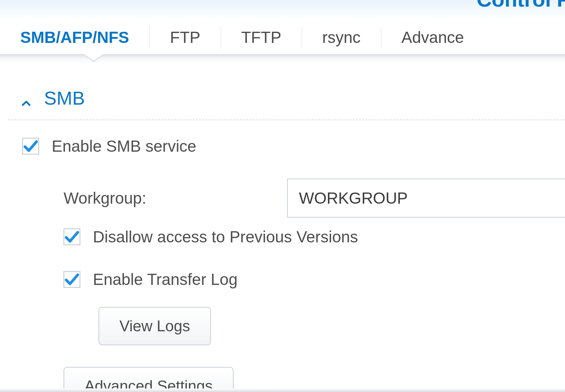 The height and width of the screenshot is (392, 565). Describe the element at coordinates (226, 237) in the screenshot. I see `disallow-previous-label: Disallow access to Previous Versions` at that location.